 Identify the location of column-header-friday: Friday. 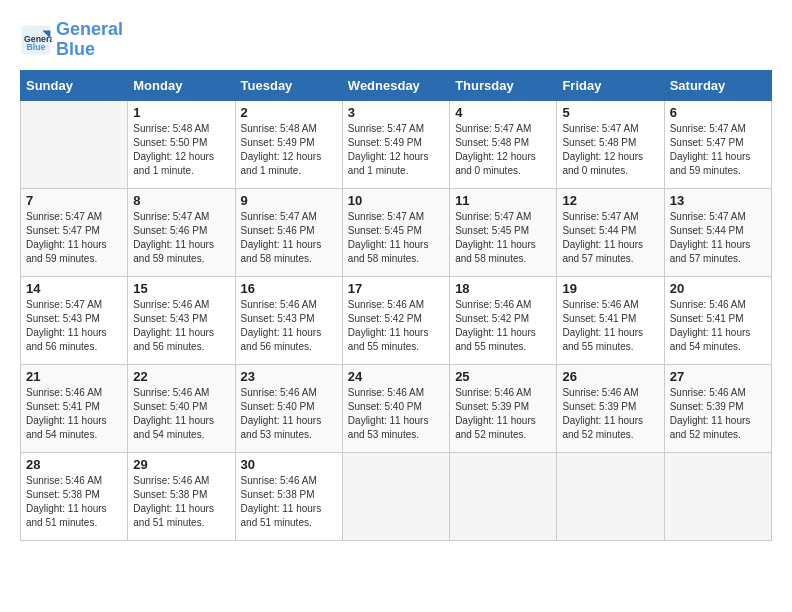
(610, 85).